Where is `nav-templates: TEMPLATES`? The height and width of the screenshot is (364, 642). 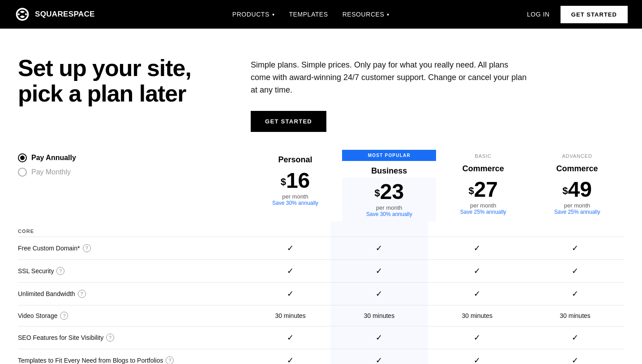 nav-templates: TEMPLATES is located at coordinates (308, 14).